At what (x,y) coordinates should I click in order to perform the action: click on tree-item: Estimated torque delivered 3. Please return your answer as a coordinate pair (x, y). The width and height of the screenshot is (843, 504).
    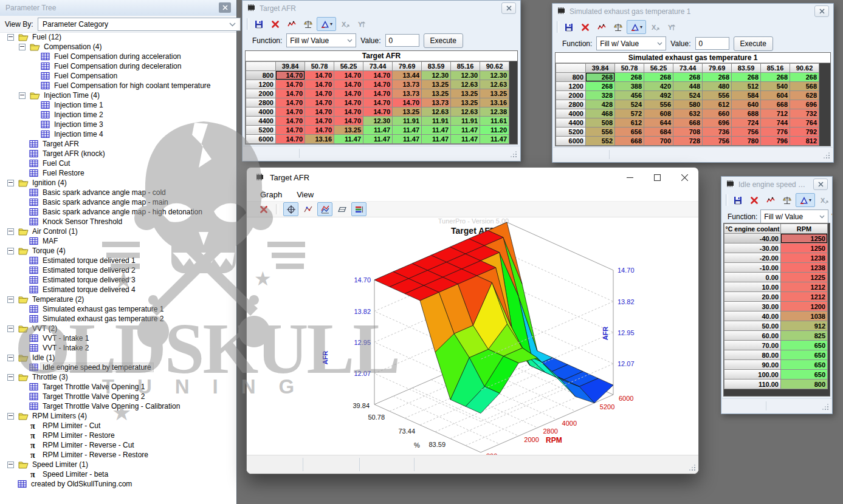
    Looking at the image, I should click on (118, 280).